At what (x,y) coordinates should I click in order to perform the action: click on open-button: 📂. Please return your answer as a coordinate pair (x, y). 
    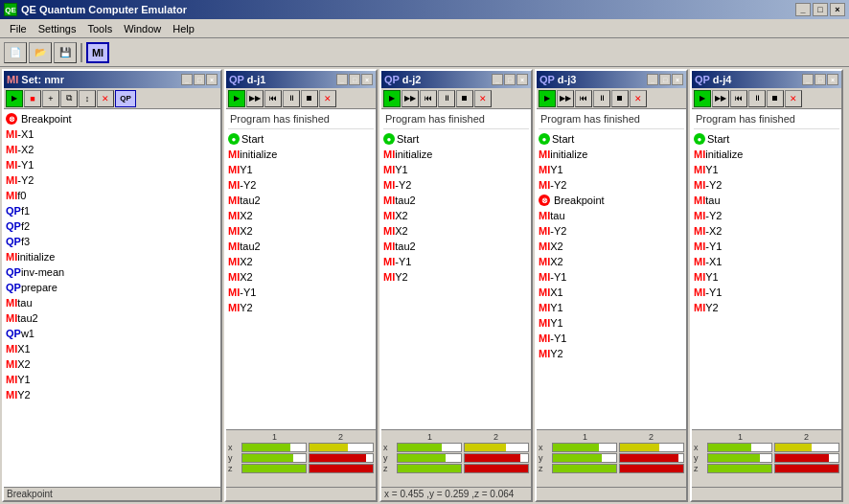
    Looking at the image, I should click on (40, 53).